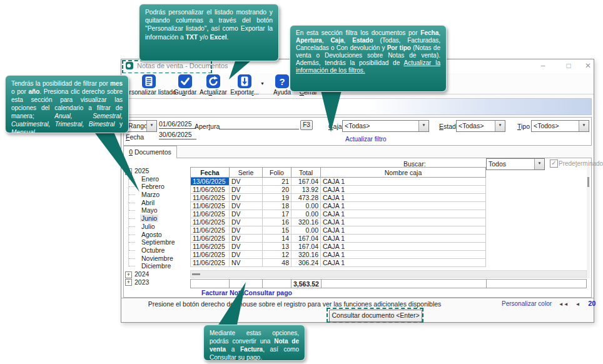  Describe the element at coordinates (338, 190) in the screenshot. I see `table-row: 11/06/2025DV2013.92CAJA 1` at that location.